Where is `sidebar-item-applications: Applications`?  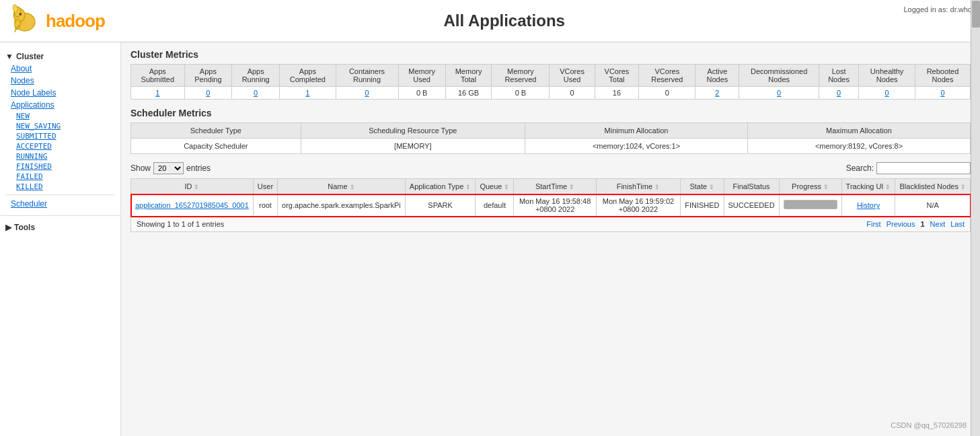
sidebar-item-applications: Applications is located at coordinates (61, 105).